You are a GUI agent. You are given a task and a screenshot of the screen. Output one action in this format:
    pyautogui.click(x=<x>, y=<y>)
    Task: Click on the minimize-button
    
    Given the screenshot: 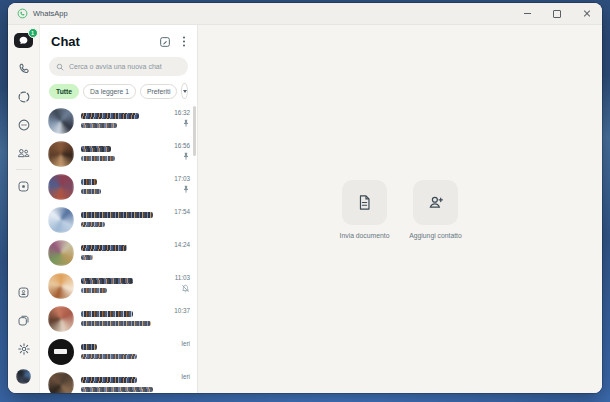 What is the action you would take?
    pyautogui.click(x=527, y=14)
    